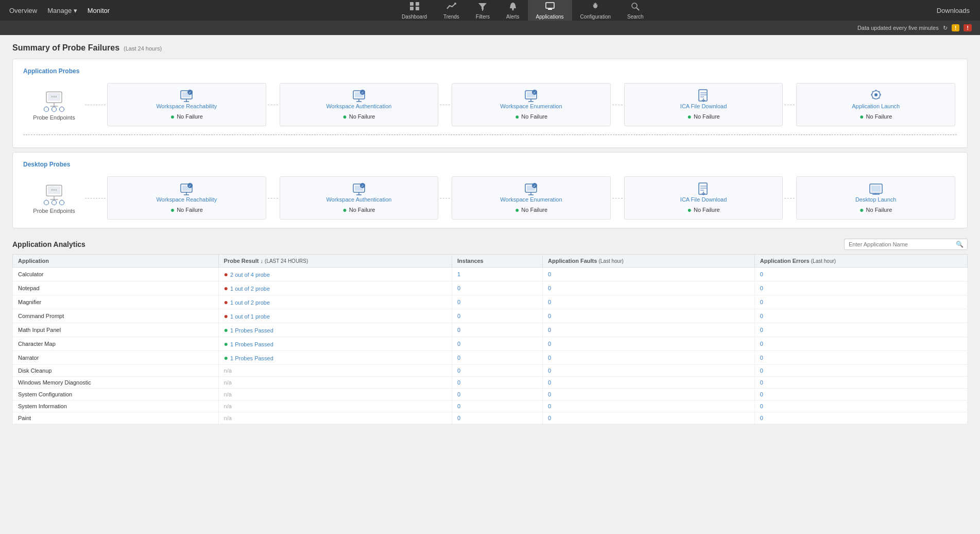  Describe the element at coordinates (490, 48) in the screenshot. I see `probe-failures-section: Summary of Probe Failures (Last 24 hours…` at that location.